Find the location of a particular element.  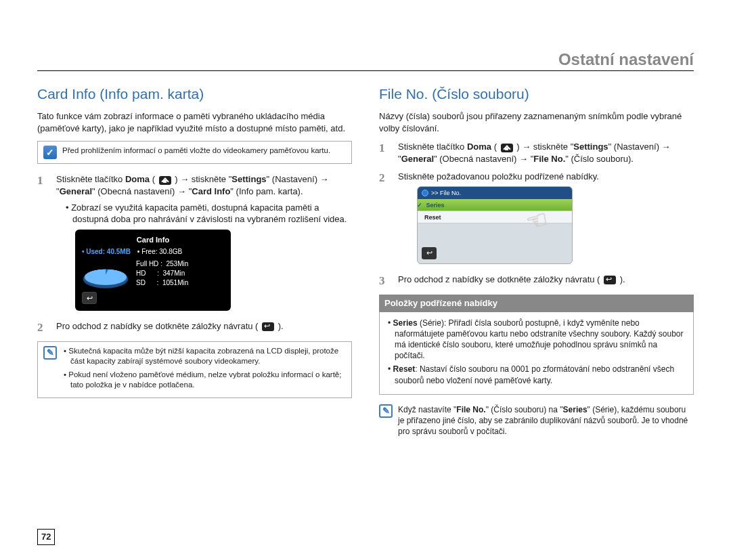

t: (Série): Přiřadí čísla souborů postupně,… is located at coordinates (539, 340).